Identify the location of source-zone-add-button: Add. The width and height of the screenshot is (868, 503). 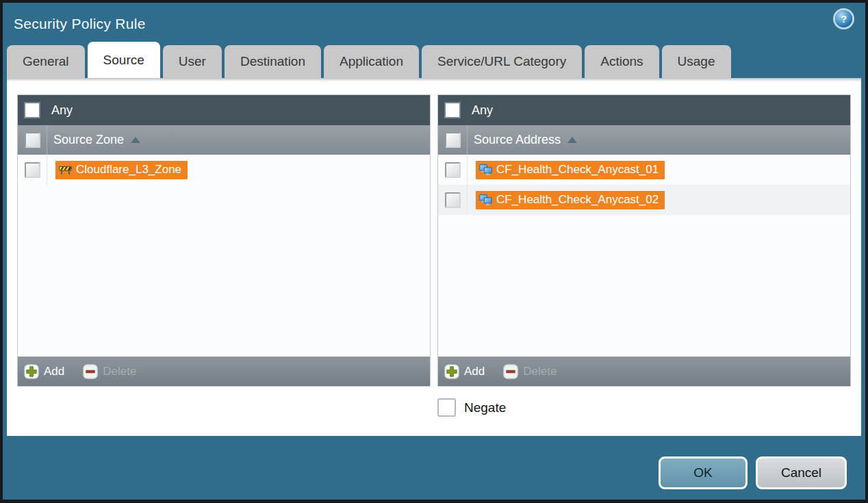
(44, 372).